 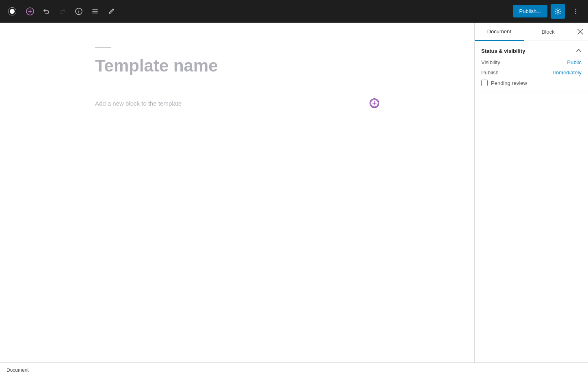 I want to click on plus-circle-icon, so click(x=374, y=103).